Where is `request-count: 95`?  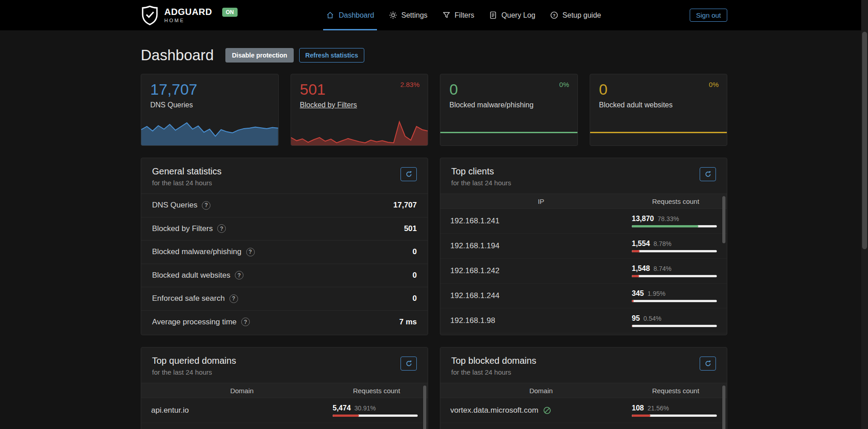 request-count: 95 is located at coordinates (636, 318).